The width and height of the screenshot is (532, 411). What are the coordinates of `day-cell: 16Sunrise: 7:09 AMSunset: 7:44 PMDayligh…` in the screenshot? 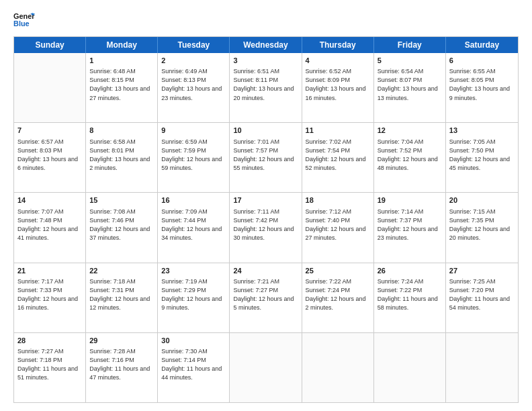 It's located at (193, 227).